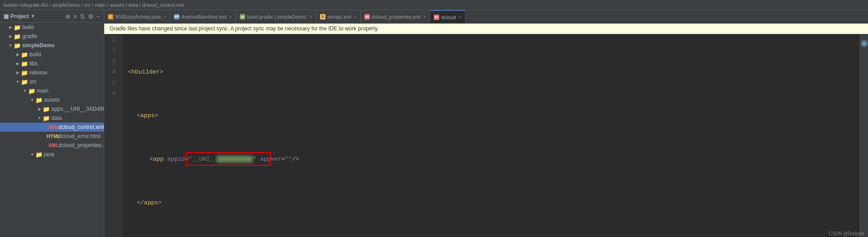 The width and height of the screenshot is (868, 237). Describe the element at coordinates (75, 16) in the screenshot. I see `collapse-icon: ≡` at that location.